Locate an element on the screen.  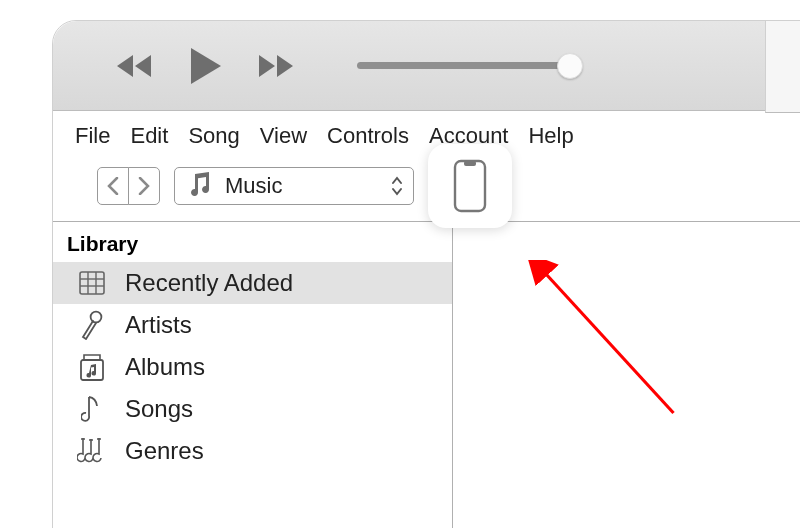
chevron-right-icon is located at coordinates (144, 186).